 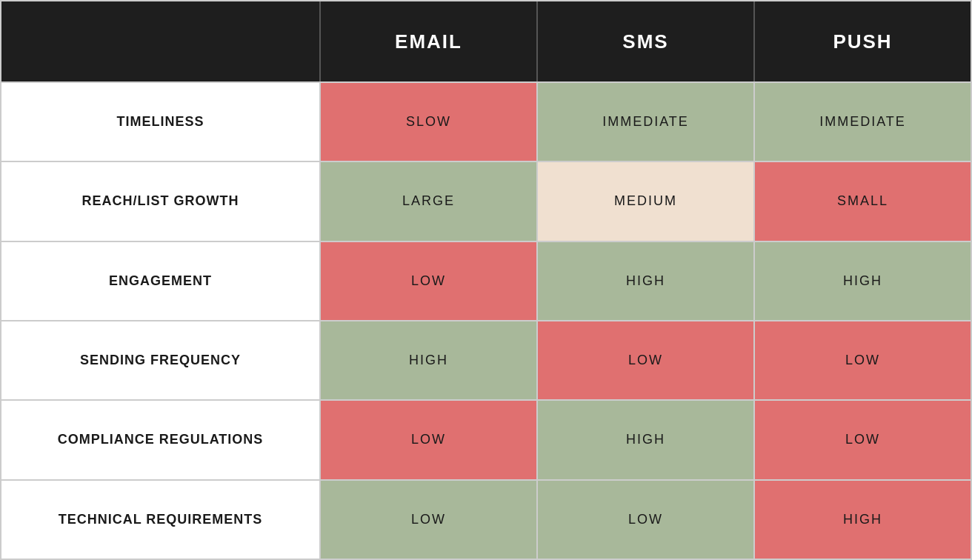 What do you see at coordinates (428, 41) in the screenshot?
I see `header-email-label: EMAIL` at bounding box center [428, 41].